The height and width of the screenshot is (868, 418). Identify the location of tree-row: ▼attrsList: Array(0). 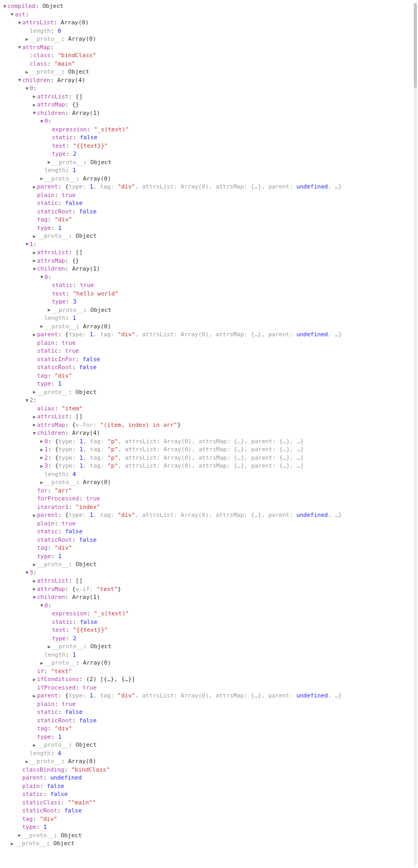
(210, 23).